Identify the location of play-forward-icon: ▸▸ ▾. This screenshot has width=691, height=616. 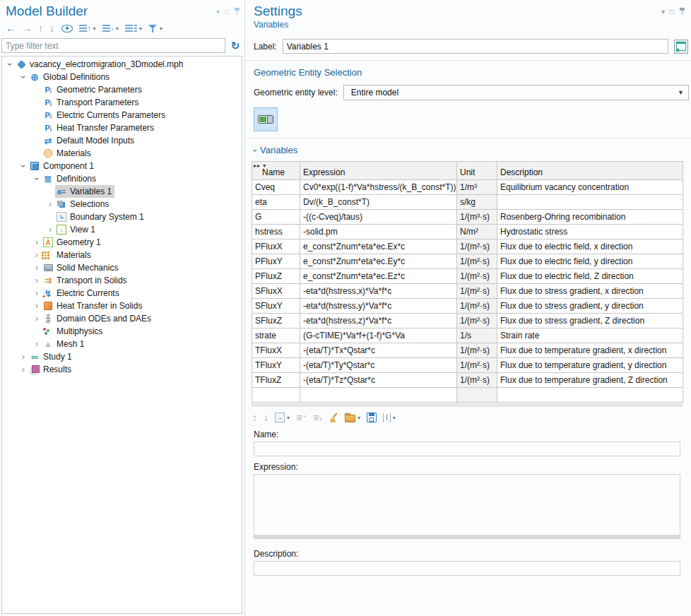
(260, 165).